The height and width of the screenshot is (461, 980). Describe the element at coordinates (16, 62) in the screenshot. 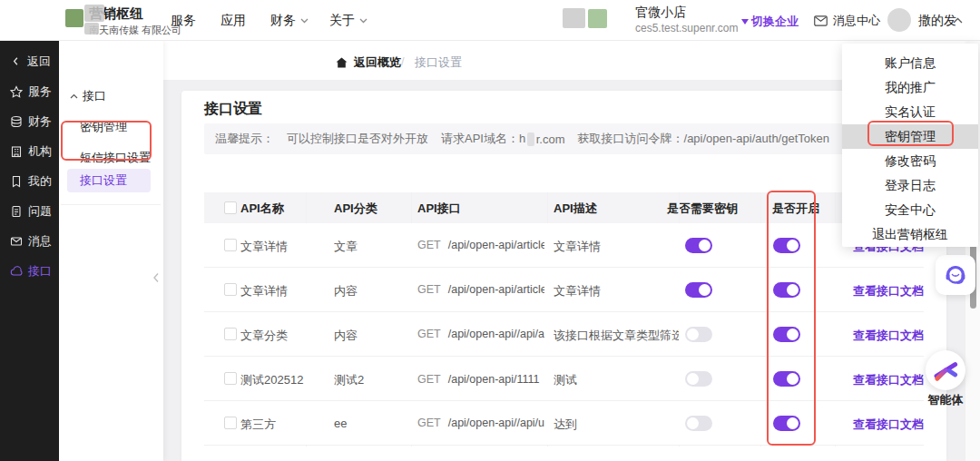

I see `chevron-left-icon` at that location.